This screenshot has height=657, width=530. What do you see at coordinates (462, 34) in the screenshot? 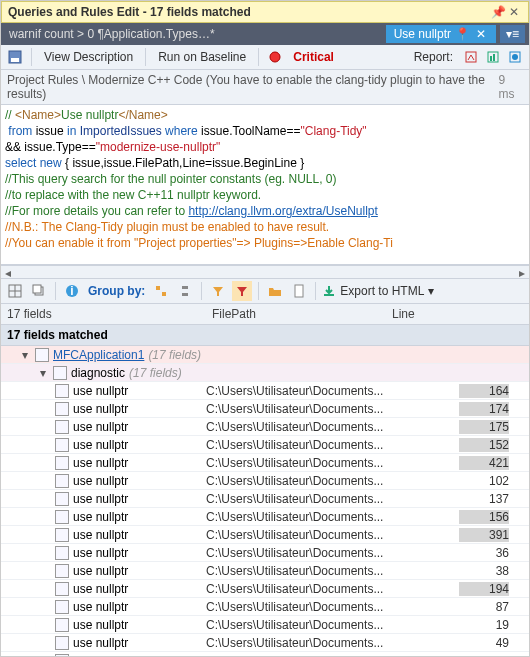
I see `tab-pin-icon: 📍` at bounding box center [462, 34].